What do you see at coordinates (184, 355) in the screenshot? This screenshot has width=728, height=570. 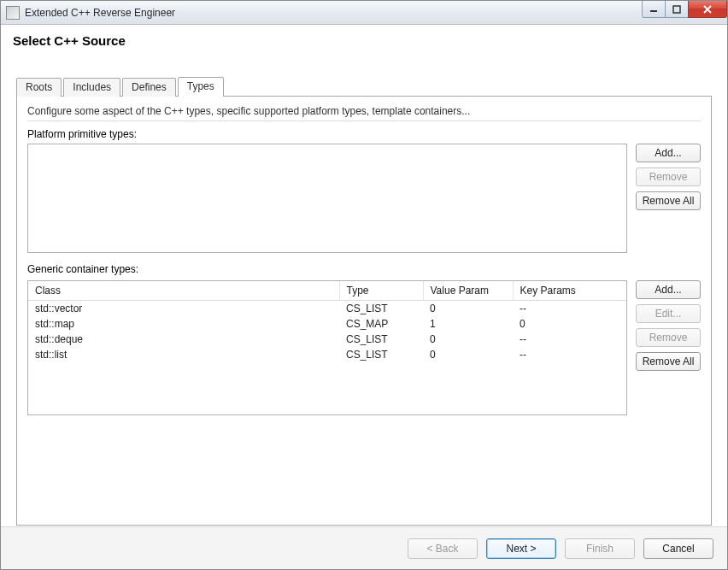 I see `cell-class: std::list` at bounding box center [184, 355].